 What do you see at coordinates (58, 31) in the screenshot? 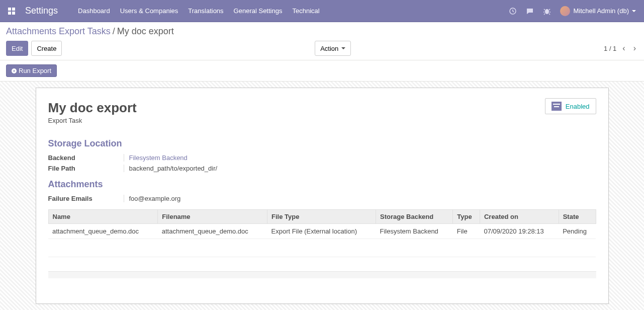
I see `breadcrumb-parent: Attachments Export Tasks` at bounding box center [58, 31].